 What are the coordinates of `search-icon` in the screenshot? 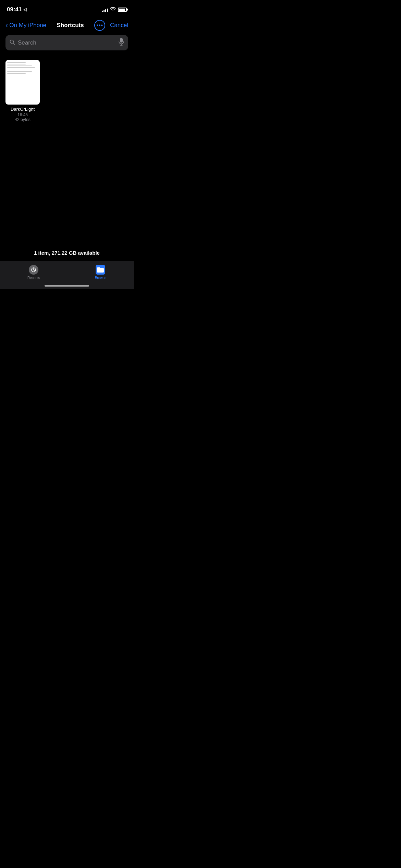 It's located at (12, 43).